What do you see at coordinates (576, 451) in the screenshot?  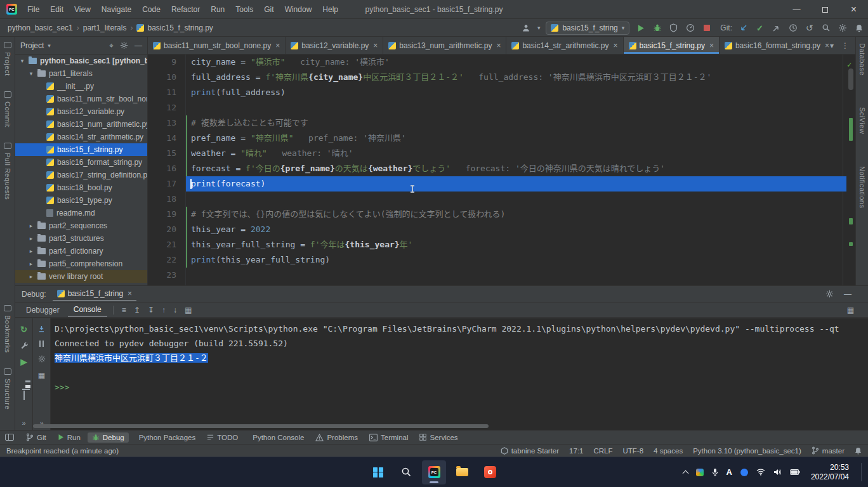 I see `status-17-1: 17:1` at bounding box center [576, 451].